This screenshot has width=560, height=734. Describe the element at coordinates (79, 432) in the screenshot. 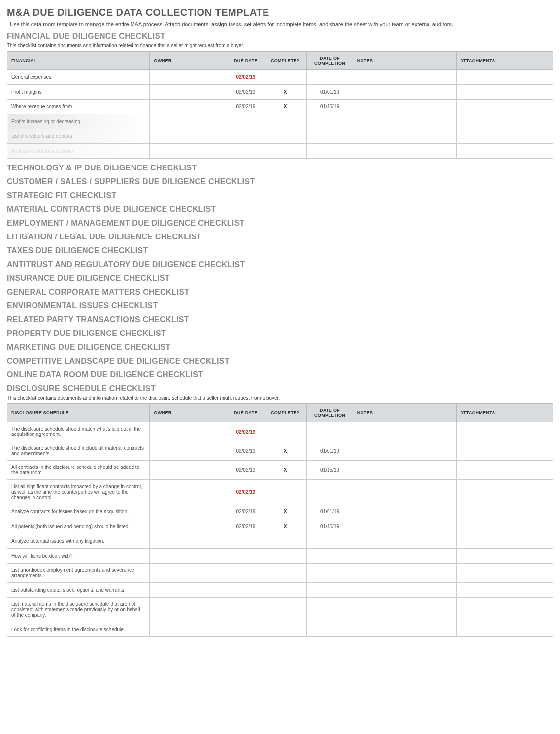

I see `cell-item: The disclosure schedule should match wha…` at that location.